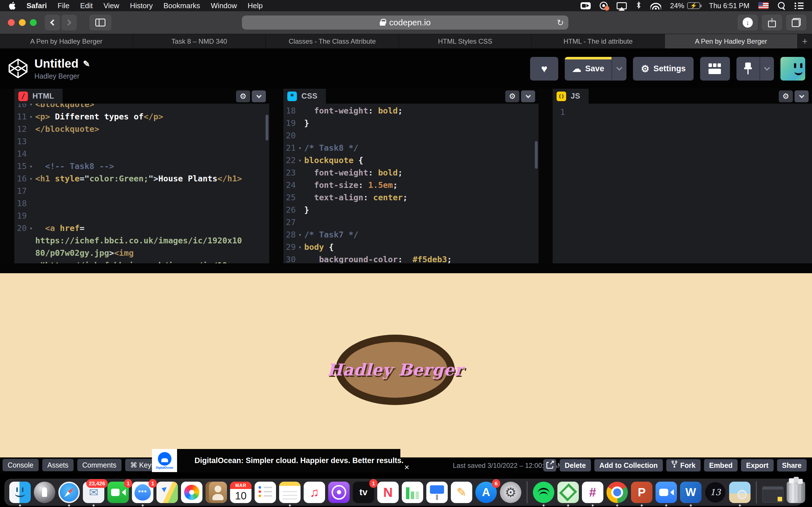  I want to click on pin-button, so click(748, 69).